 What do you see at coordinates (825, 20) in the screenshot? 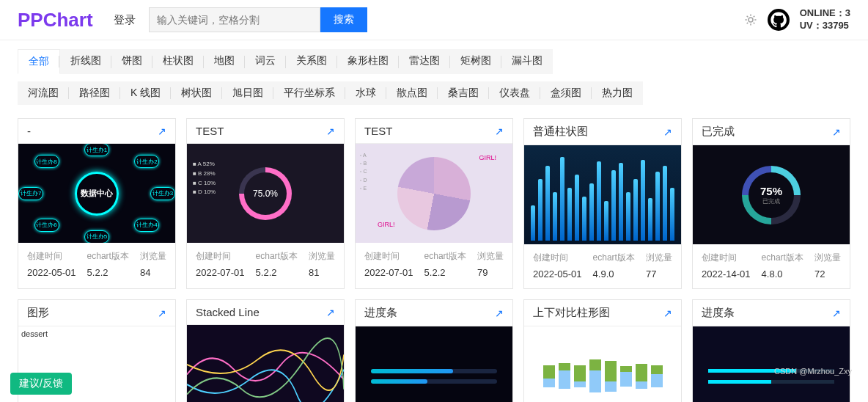
I see `stats: ONLINE：3 UV：33795` at bounding box center [825, 20].